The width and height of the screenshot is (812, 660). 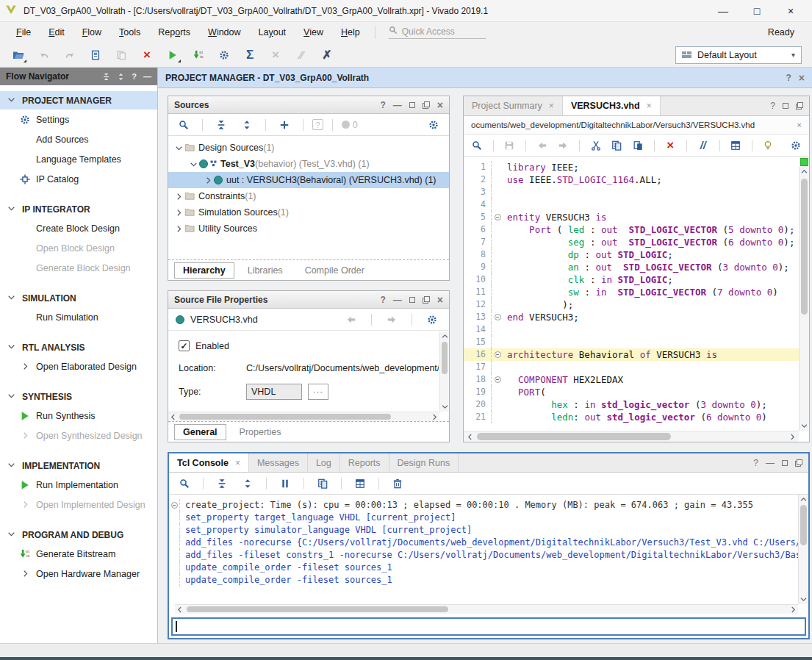 What do you see at coordinates (92, 32) in the screenshot?
I see `menu-flow: Flow` at bounding box center [92, 32].